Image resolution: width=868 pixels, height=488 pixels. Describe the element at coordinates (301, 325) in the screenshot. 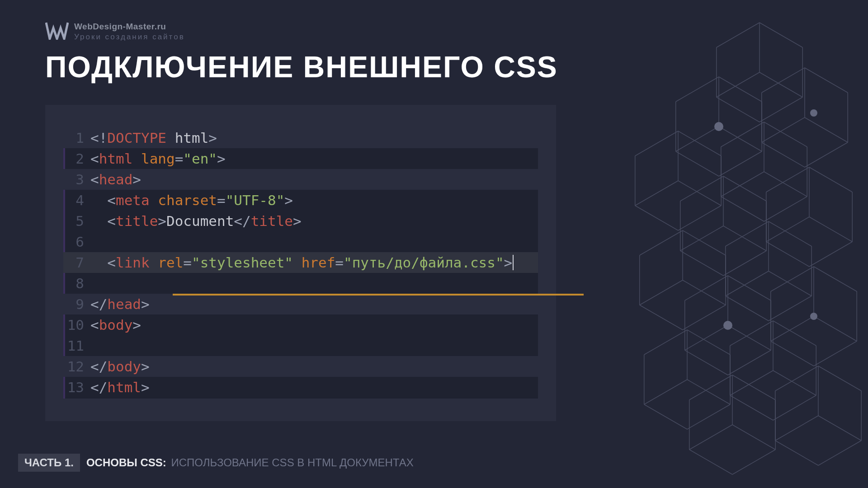

I see `code-line: 10<body>` at that location.